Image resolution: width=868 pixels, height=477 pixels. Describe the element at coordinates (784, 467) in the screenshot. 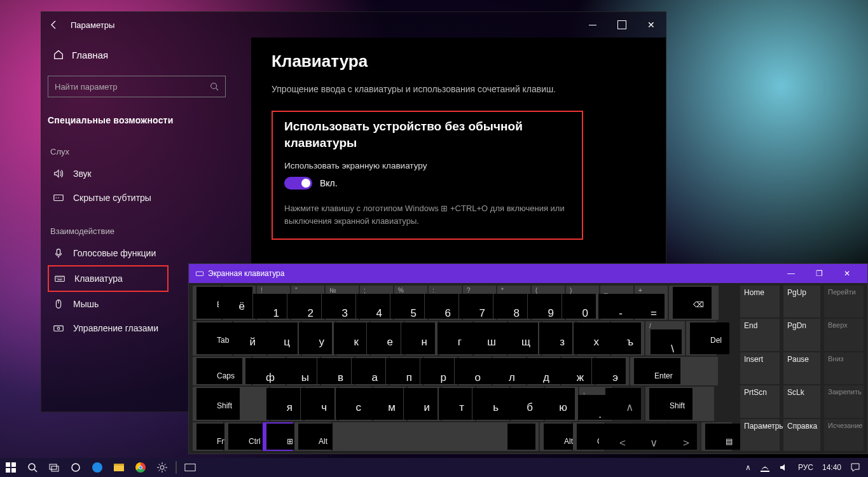

I see `volume-icon` at that location.